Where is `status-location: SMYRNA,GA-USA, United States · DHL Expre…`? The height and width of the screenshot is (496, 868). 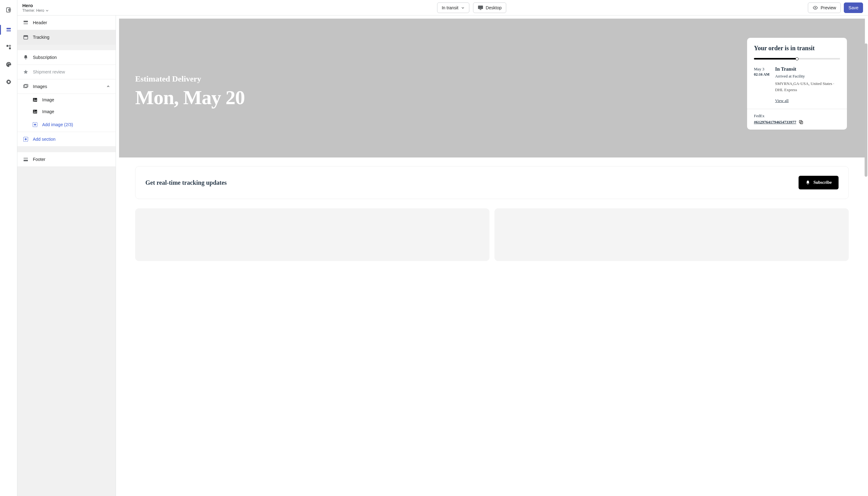 status-location: SMYRNA,GA-USA, United States · DHL Expre… is located at coordinates (807, 87).